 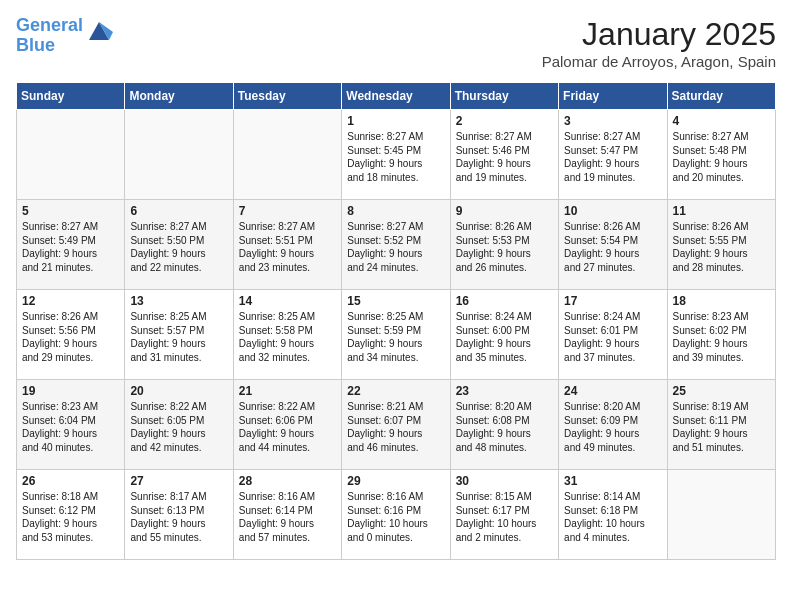 What do you see at coordinates (396, 515) in the screenshot?
I see `calendar-week-row: 26Sunrise: 8:18 AM Sunset: 6:12 PM Dayli…` at bounding box center [396, 515].